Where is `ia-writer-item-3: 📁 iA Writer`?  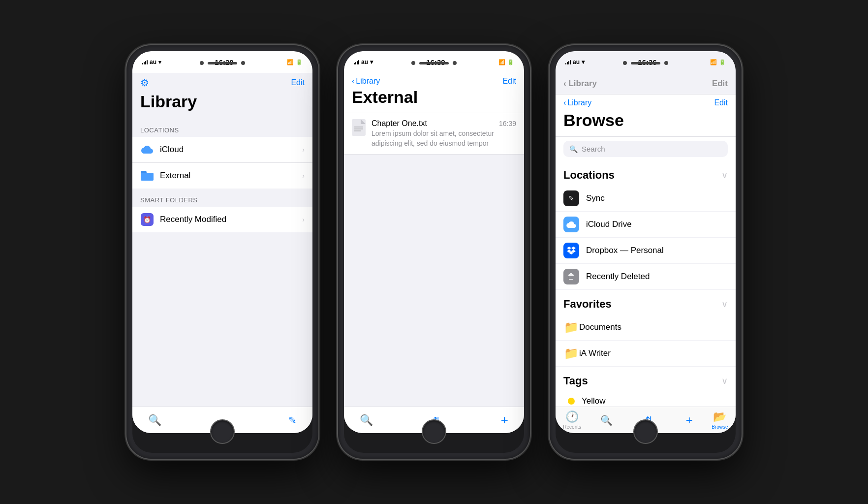
ia-writer-item-3: 📁 iA Writer is located at coordinates (646, 353).